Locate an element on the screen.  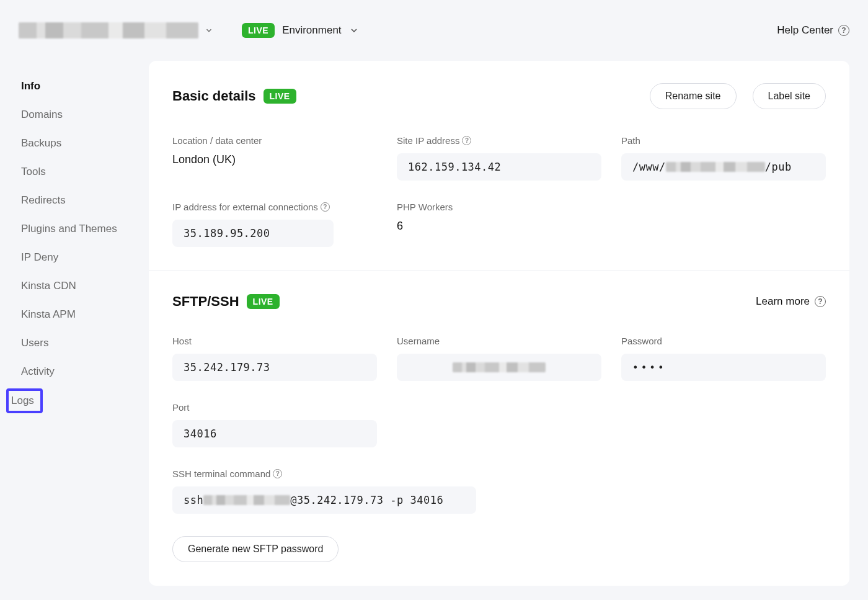
password-label: Password is located at coordinates (724, 341).